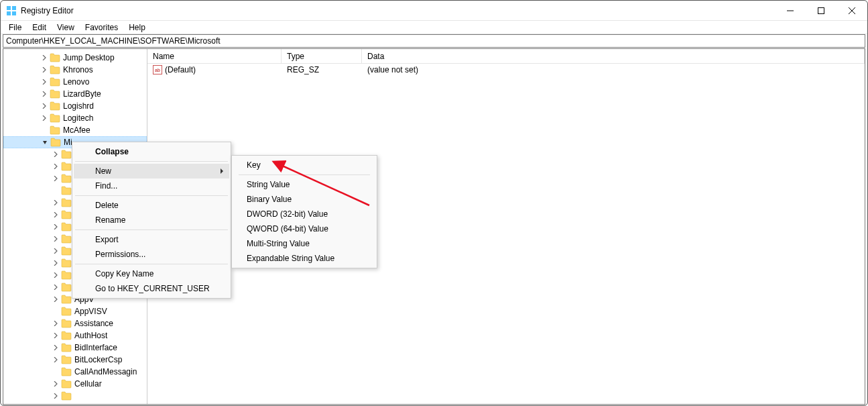 This screenshot has height=406, width=868. Describe the element at coordinates (151, 254) in the screenshot. I see `ctx-permissions-: Permissions...` at that location.